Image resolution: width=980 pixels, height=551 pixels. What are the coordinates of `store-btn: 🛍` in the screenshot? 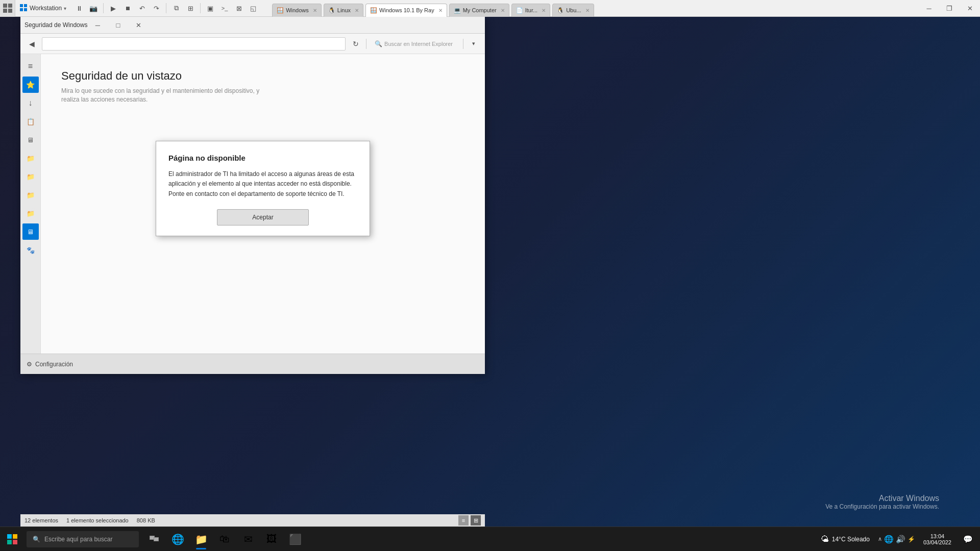 It's located at (225, 539).